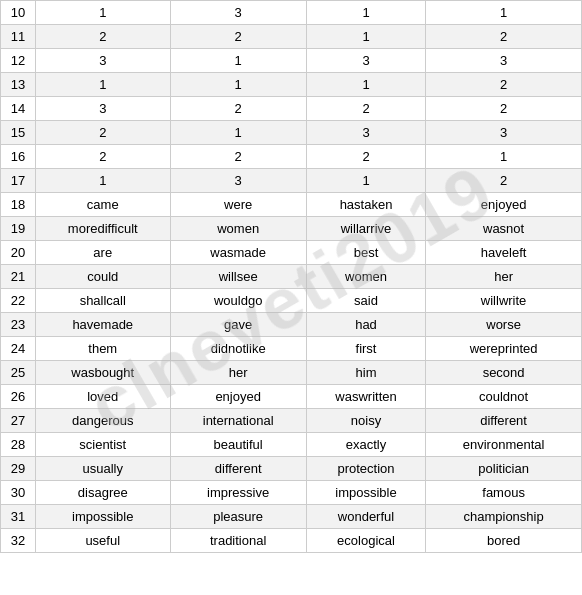  I want to click on table-cell: loved, so click(102, 397).